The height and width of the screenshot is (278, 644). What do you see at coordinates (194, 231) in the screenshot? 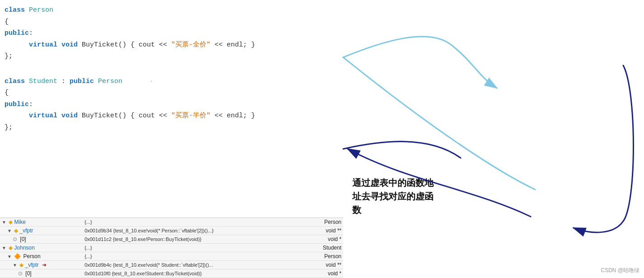
I see `value-cell: 0x001d9b34 {test_8_10.exe!void(* Person:…` at bounding box center [194, 231].